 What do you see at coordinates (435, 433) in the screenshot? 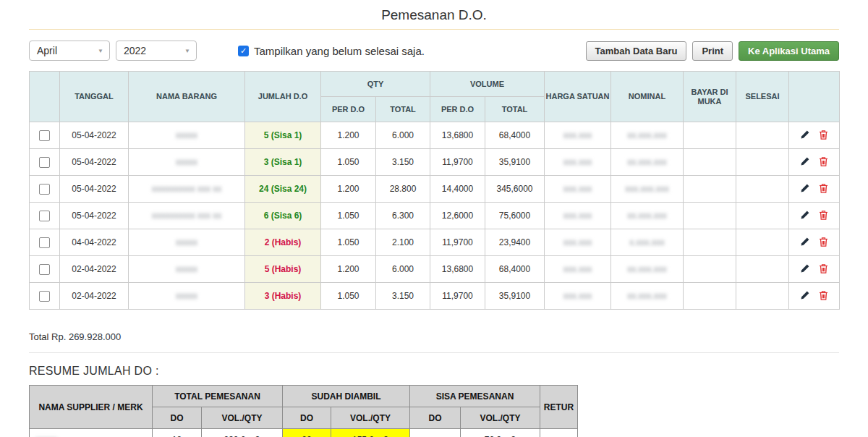
I see `sisa-do` at bounding box center [435, 433].